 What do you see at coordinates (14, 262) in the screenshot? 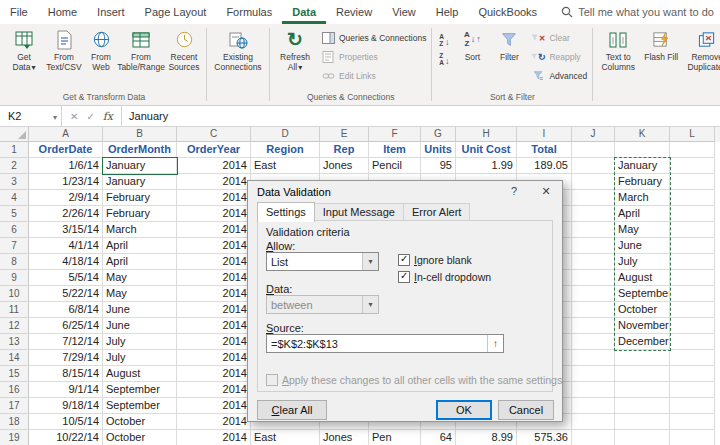
I see `row-header-8: 8` at bounding box center [14, 262].